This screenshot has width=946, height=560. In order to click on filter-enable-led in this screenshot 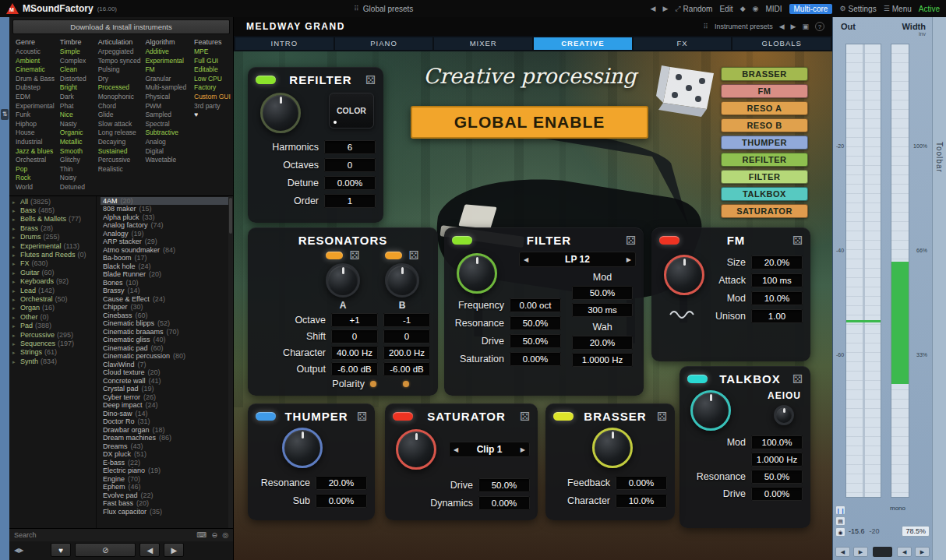, I will do `click(462, 240)`.